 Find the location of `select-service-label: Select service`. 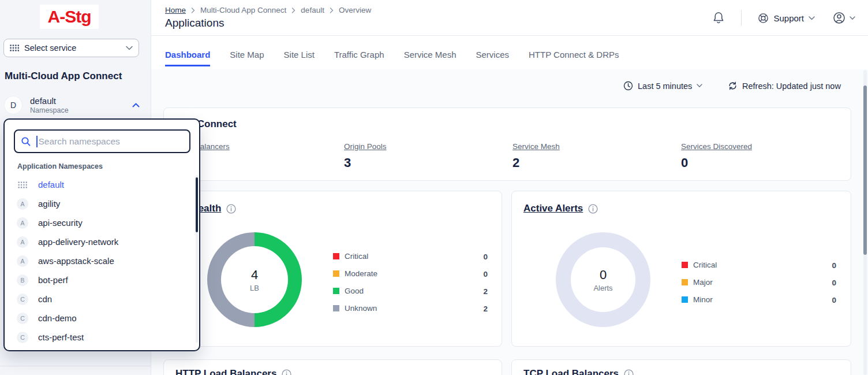

select-service-label: Select service is located at coordinates (50, 48).